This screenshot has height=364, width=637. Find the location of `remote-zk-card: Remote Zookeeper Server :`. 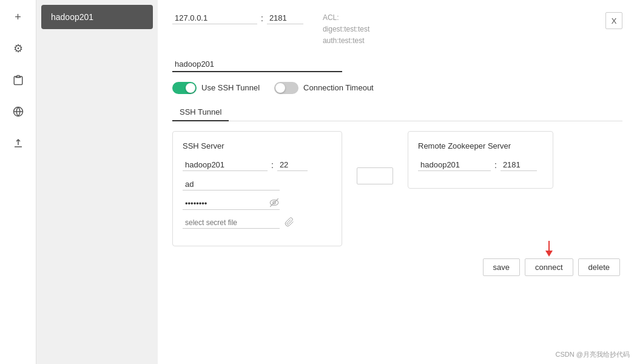

remote-zk-card: Remote Zookeeper Server : is located at coordinates (480, 160).